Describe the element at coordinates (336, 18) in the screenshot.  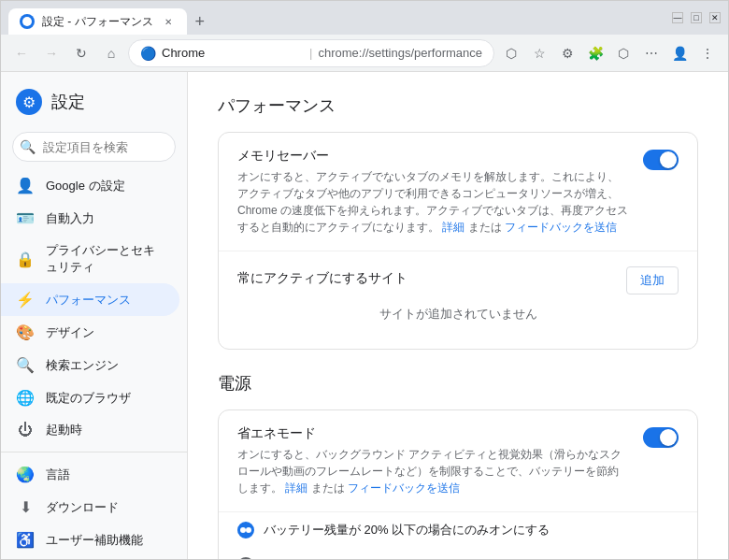
I see `tab-bar: 設定 - パフォーマンス ✕ +` at that location.